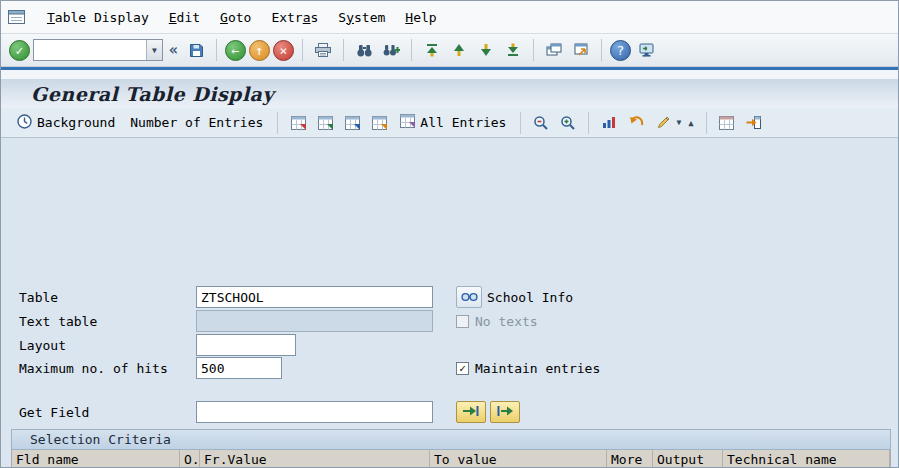  Describe the element at coordinates (513, 50) in the screenshot. I see `last-page-icon` at that location.